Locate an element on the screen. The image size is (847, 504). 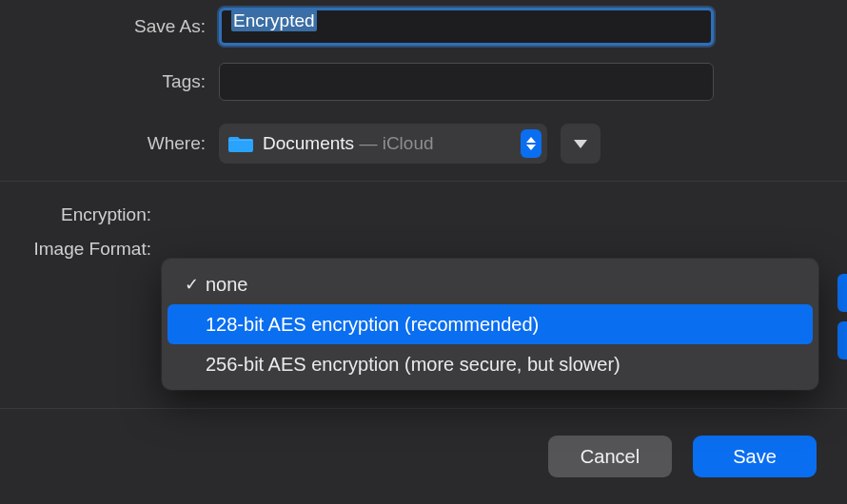
expand-button is located at coordinates (581, 144).